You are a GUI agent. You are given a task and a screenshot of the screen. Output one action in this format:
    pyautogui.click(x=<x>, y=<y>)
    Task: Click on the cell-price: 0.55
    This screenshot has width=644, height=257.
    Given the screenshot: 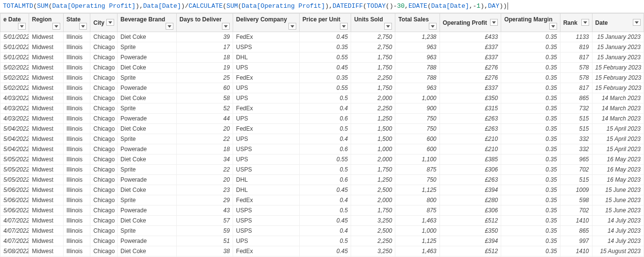 What is the action you would take?
    pyautogui.click(x=325, y=87)
    